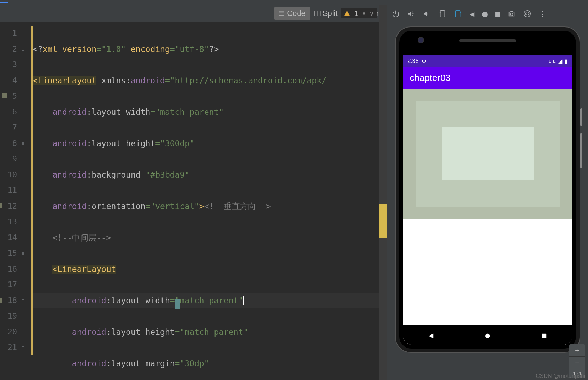 The image size is (588, 380). I want to click on rotate-right-icon, so click(458, 14).